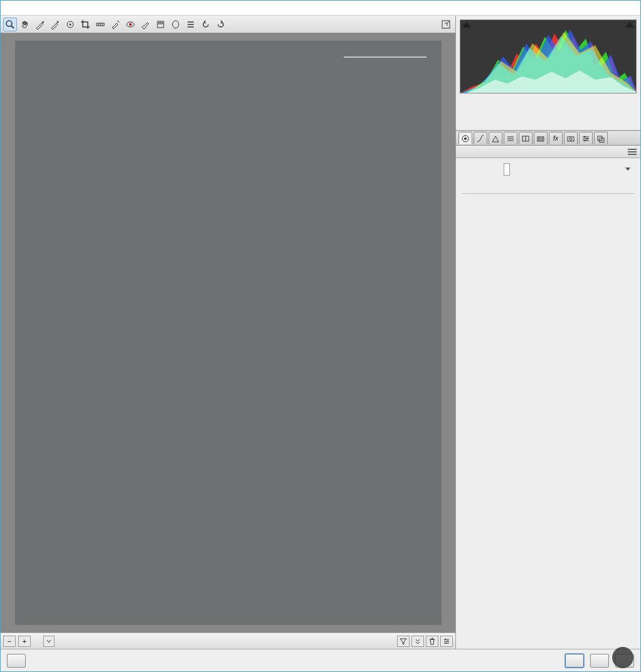  What do you see at coordinates (206, 24) in the screenshot?
I see `rotate-left-icon` at bounding box center [206, 24].